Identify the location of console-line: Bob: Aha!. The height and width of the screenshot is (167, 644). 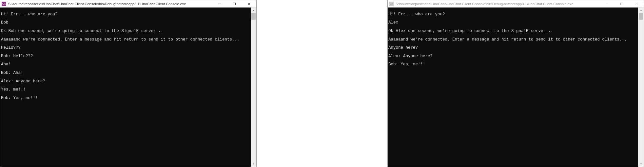
(126, 73).